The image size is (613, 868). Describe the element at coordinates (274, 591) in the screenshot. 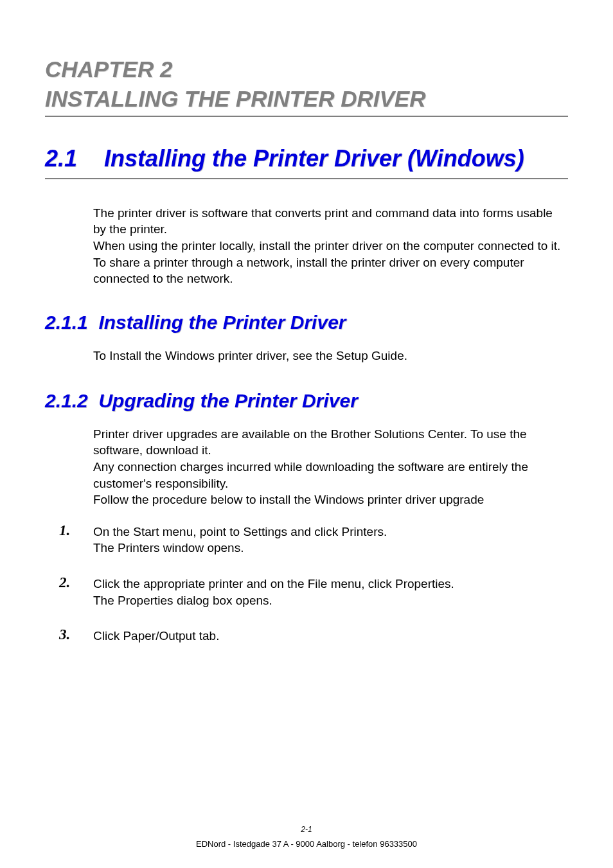

I see `step-text: Click the appropriate printer and on the…` at that location.